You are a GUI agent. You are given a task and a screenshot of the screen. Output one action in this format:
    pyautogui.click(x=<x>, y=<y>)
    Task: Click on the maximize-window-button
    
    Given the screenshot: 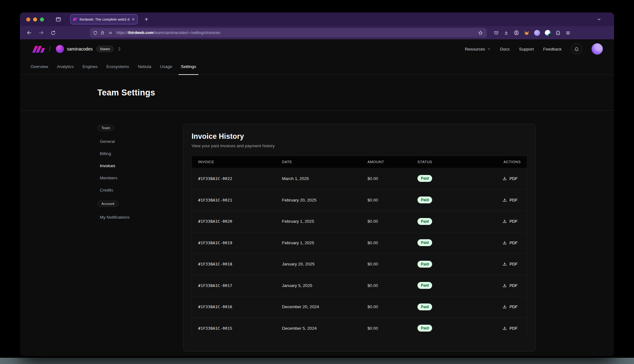 What is the action you would take?
    pyautogui.click(x=42, y=19)
    